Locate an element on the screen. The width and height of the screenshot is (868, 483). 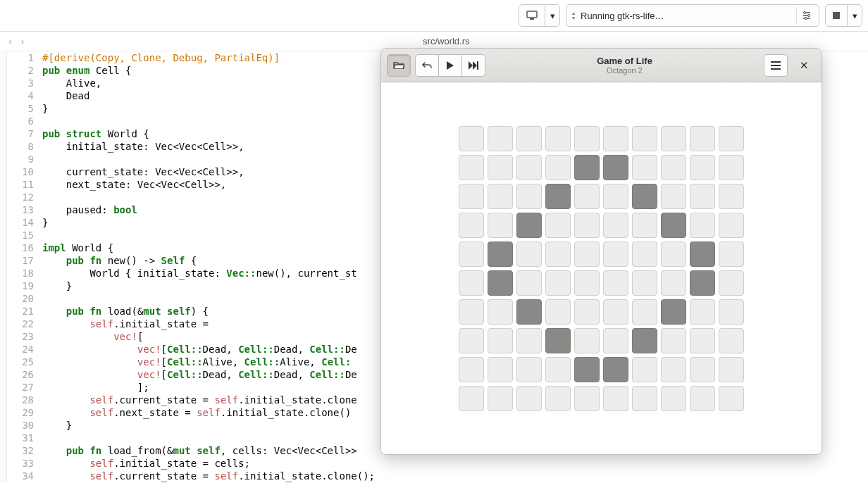
stop-button is located at coordinates (836, 15).